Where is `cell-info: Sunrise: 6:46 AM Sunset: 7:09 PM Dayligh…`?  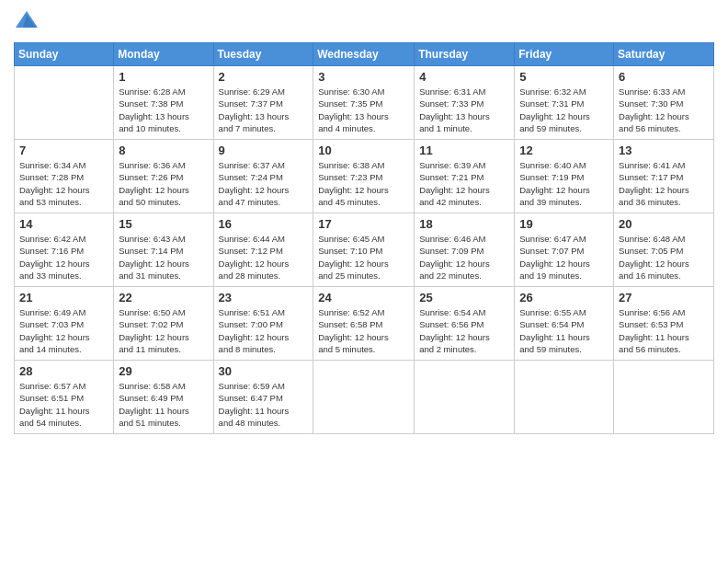 cell-info: Sunrise: 6:46 AM Sunset: 7:09 PM Dayligh… is located at coordinates (464, 258).